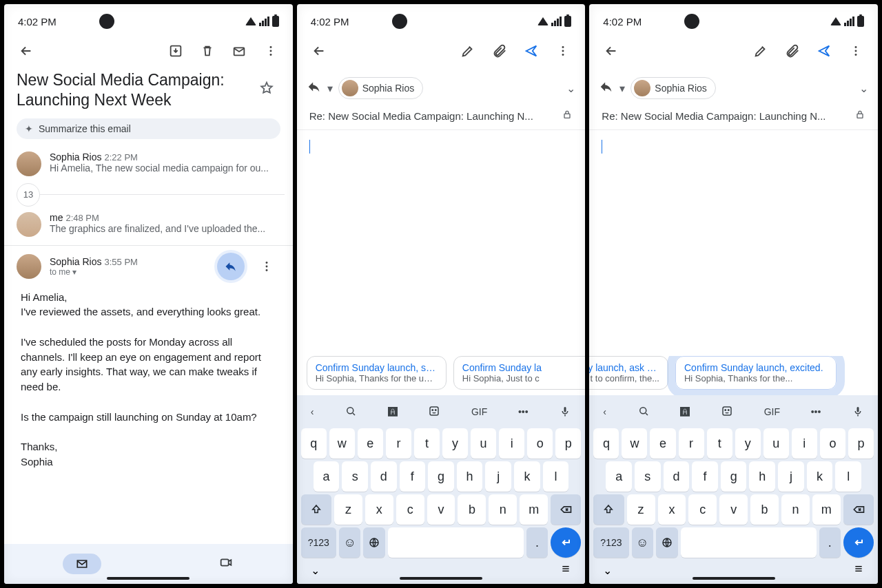  I want to click on emoji-key: ☺, so click(350, 543).